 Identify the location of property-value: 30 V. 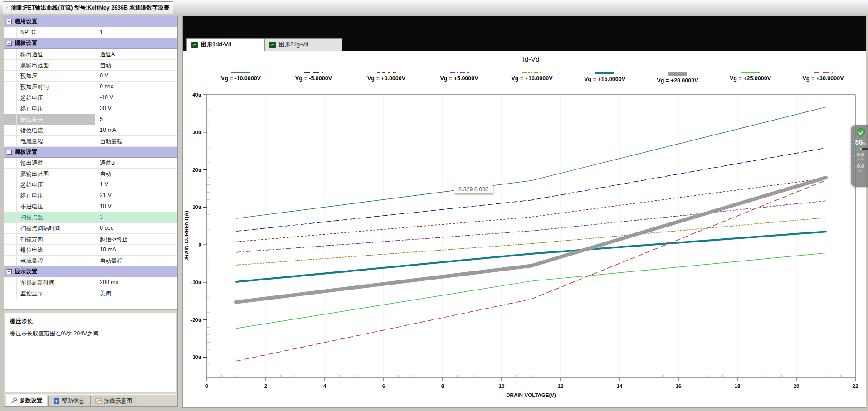
(136, 109).